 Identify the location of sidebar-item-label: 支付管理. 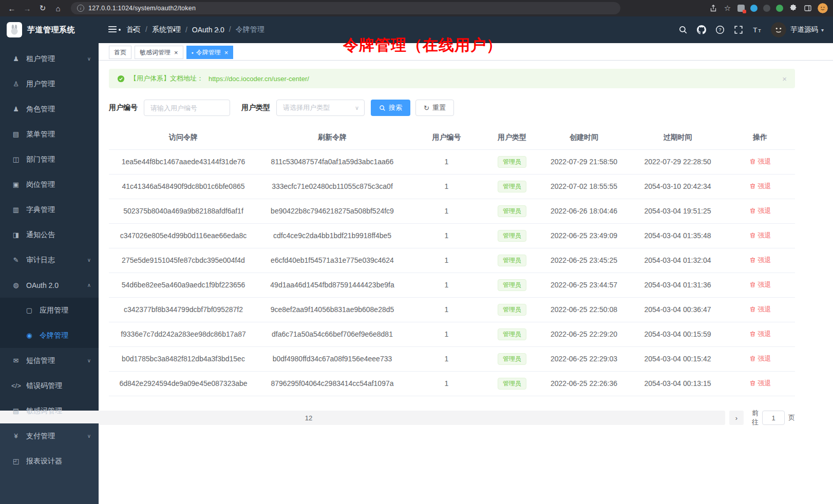
(59, 436).